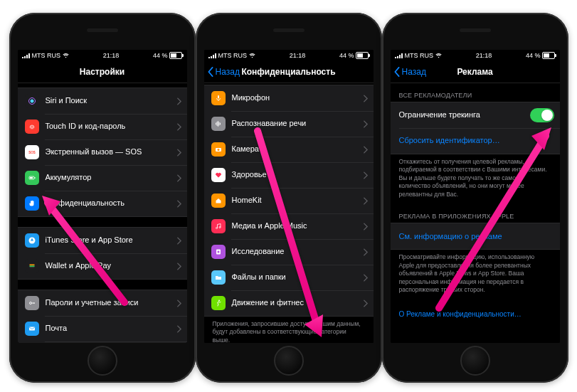 This screenshot has height=392, width=577. I want to click on row-label: Сбросить идентификатор…, so click(477, 141).